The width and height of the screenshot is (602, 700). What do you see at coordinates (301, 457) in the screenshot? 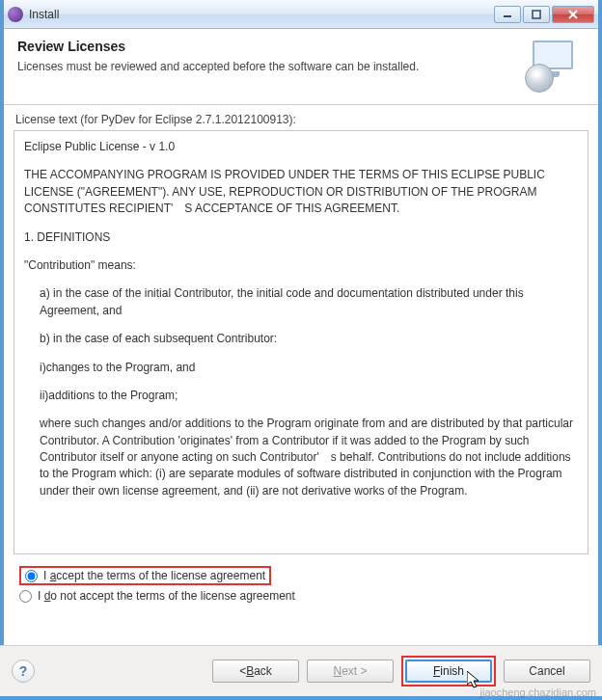
I see `license-originates: where such changes and/or additions to t…` at bounding box center [301, 457].